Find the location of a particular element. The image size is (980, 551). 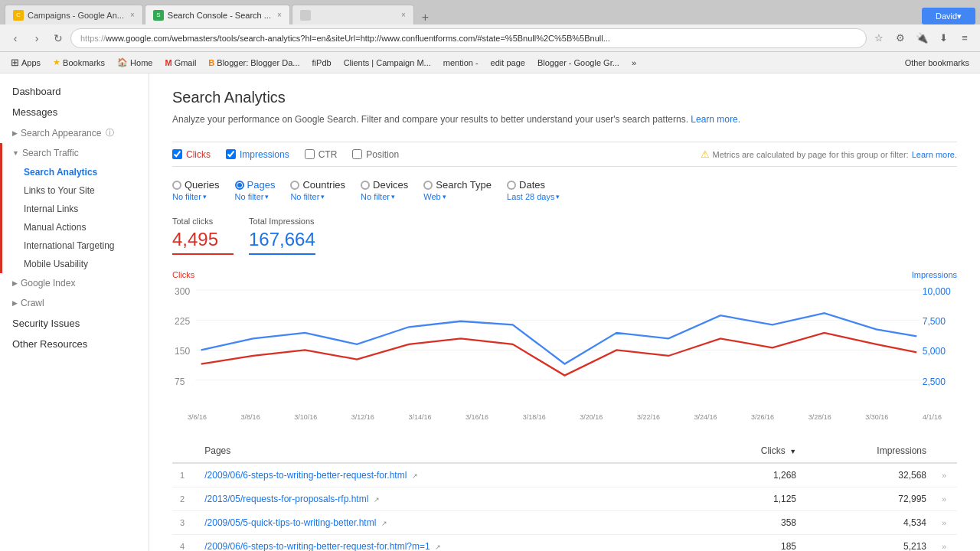

sidebar-item-internal: Internal Links is located at coordinates (75, 209).